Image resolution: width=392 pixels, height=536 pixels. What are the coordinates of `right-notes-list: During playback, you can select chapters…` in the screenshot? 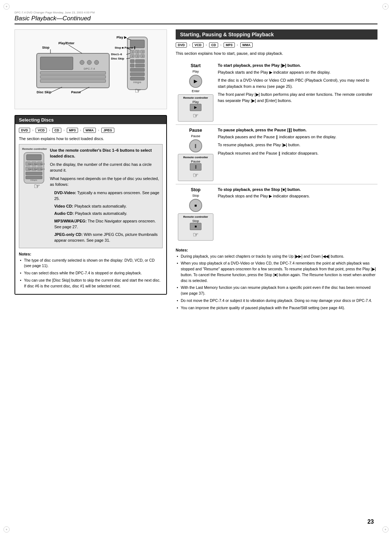 It's located at (277, 282).